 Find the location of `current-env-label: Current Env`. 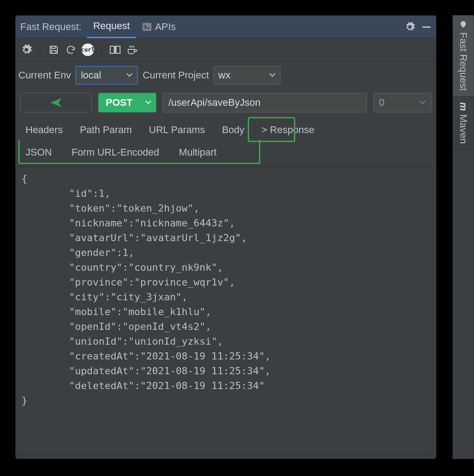

current-env-label: Current Env is located at coordinates (45, 75).